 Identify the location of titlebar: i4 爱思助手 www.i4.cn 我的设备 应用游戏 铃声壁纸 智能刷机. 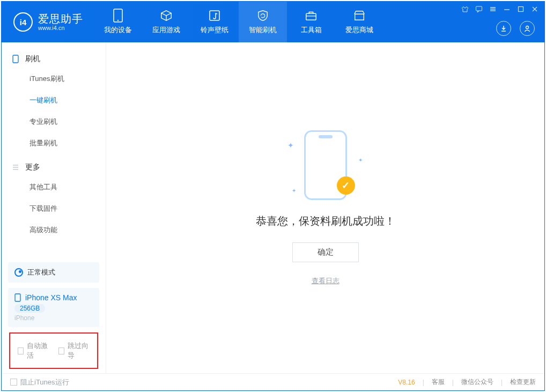
(273, 22).